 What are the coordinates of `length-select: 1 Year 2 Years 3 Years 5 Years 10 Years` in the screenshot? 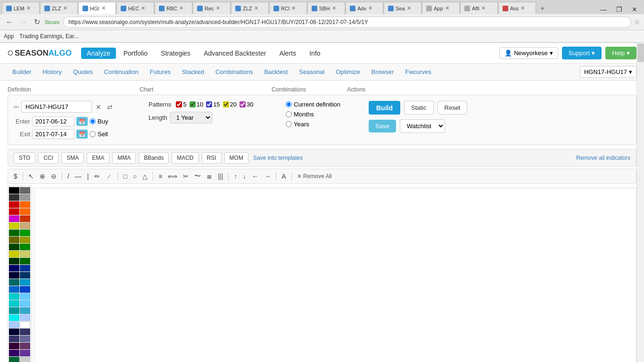 It's located at (191, 118).